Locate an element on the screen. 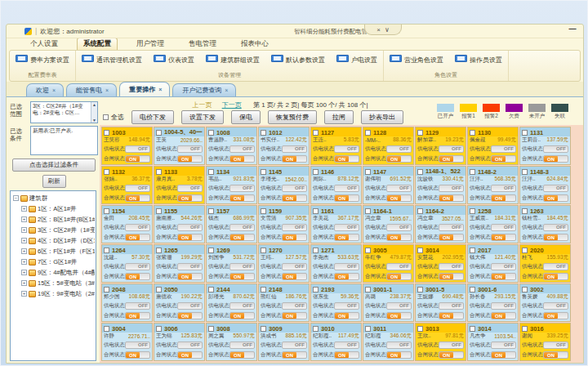 The width and height of the screenshot is (588, 366). meter-card: 1134韦品..921.83元供电状态OFF合闸状态ON is located at coordinates (232, 185).